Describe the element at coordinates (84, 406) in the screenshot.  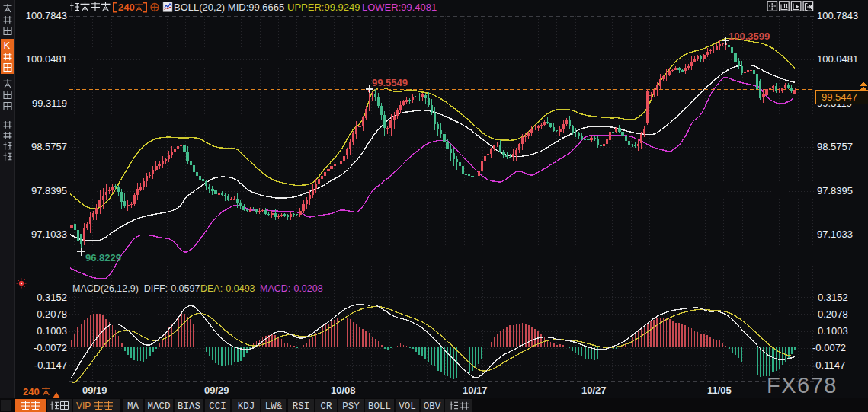
I see `svg-text: VIP` at that location.